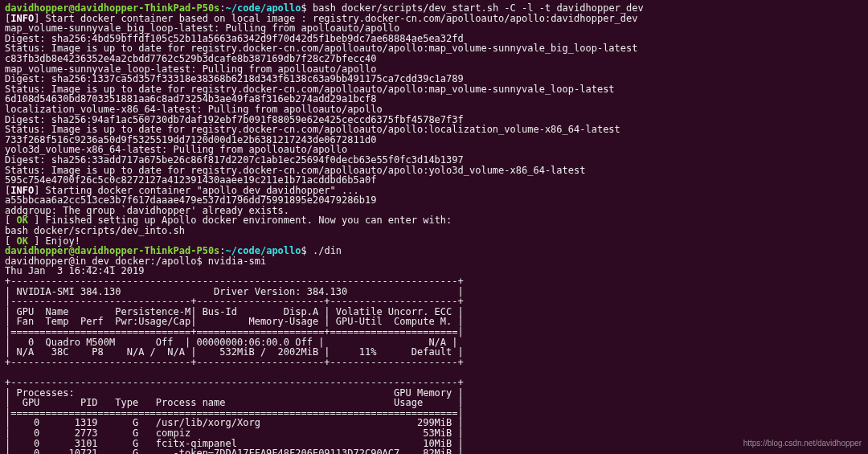 The width and height of the screenshot is (868, 454). What do you see at coordinates (434, 352) in the screenshot?
I see `smi-gpu-row: | N/A 38C P8 N/A / N/A | 532MiB / 2002Mi…` at bounding box center [434, 352].